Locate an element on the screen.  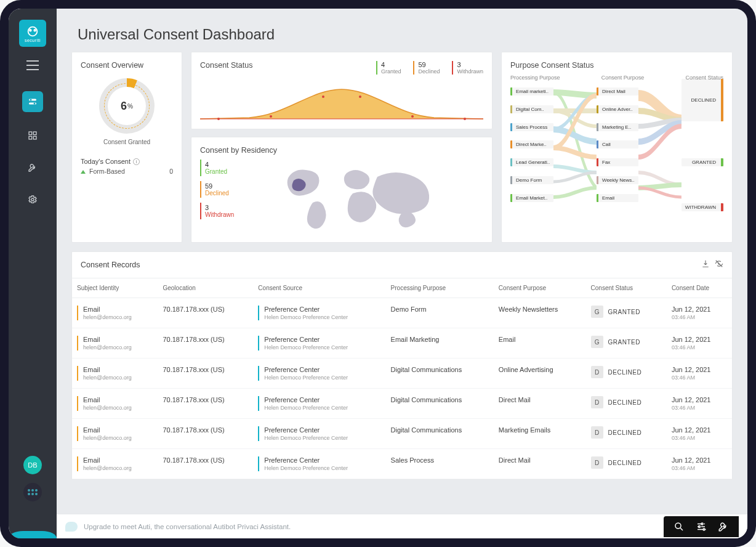
sankey-node: Direct Mail is located at coordinates (617, 91).